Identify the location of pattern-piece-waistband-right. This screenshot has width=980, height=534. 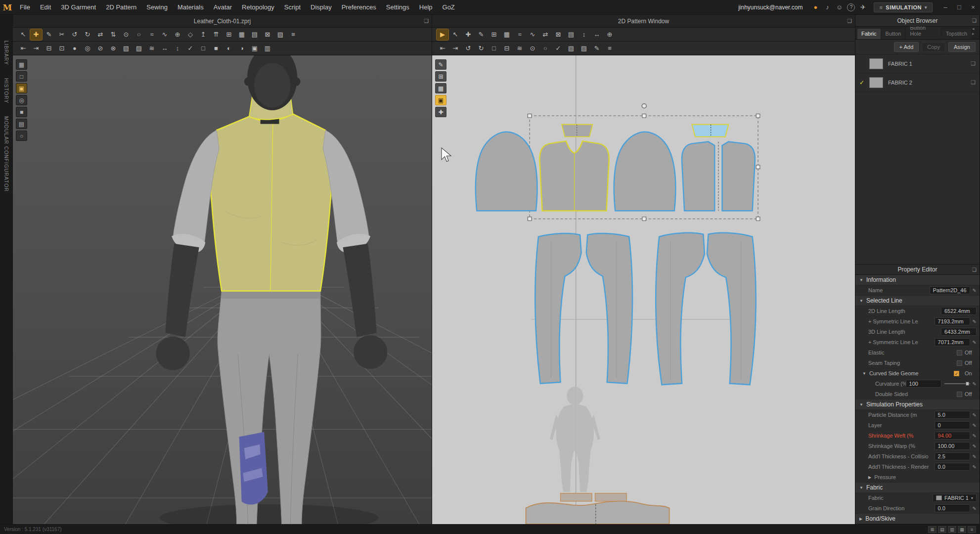
(611, 497).